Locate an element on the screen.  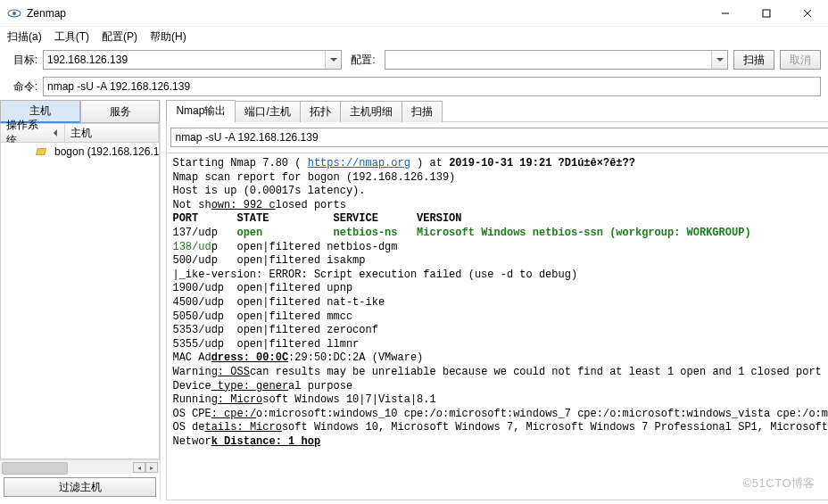
menu-scan: 扫描(a) is located at coordinates (25, 37).